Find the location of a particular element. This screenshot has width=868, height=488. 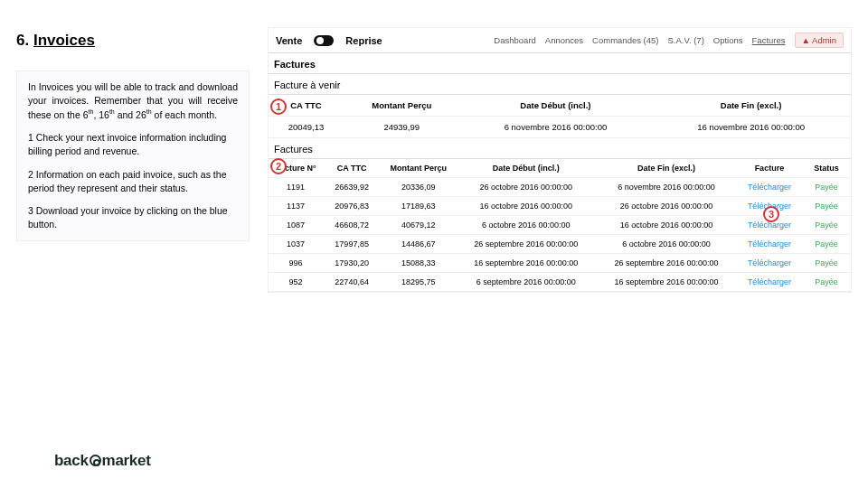

nav-annonces: Annonces is located at coordinates (564, 40).